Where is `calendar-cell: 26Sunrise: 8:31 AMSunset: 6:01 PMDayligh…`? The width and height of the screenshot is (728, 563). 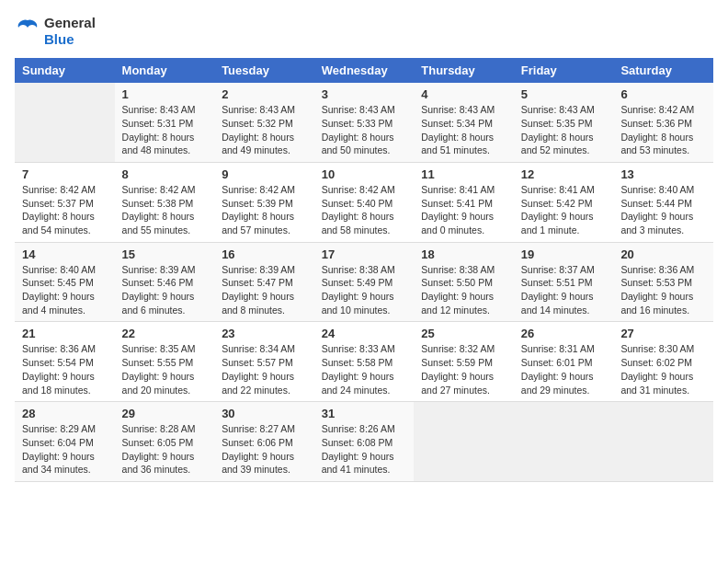
calendar-cell: 26Sunrise: 8:31 AMSunset: 6:01 PMDayligh… is located at coordinates (564, 362).